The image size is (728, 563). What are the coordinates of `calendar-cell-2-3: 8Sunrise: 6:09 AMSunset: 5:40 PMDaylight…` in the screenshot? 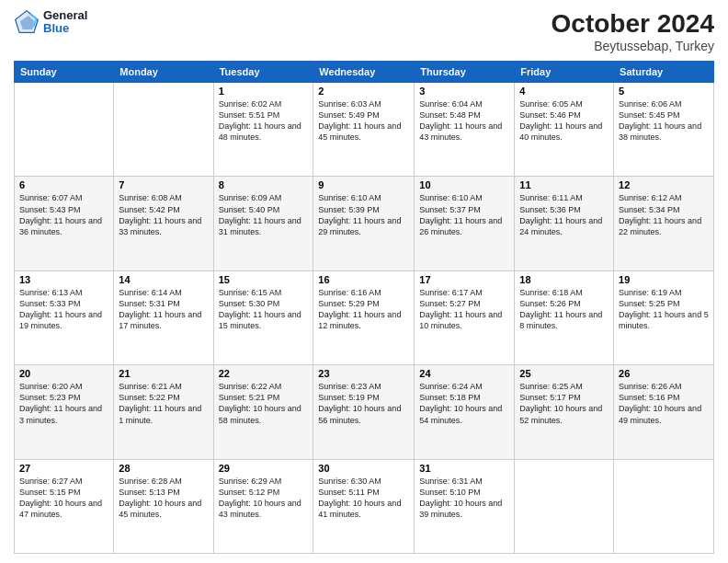 It's located at (263, 224).